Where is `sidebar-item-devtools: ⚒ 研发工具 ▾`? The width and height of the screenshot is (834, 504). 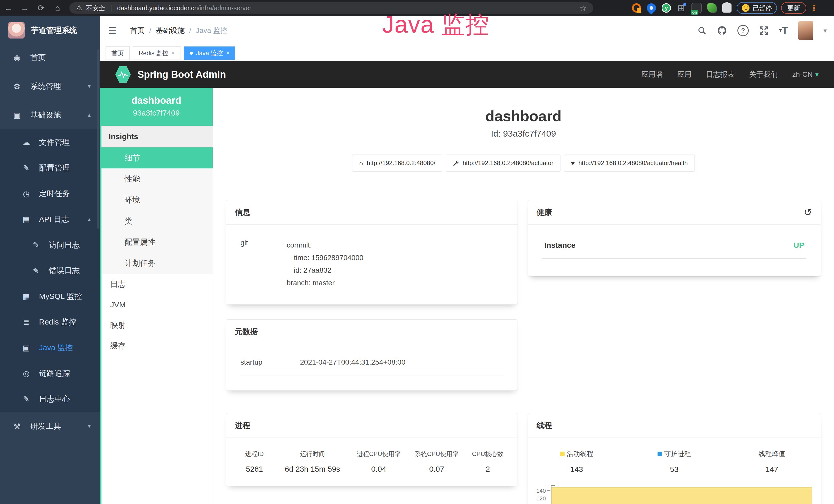
sidebar-item-devtools: ⚒ 研发工具 ▾ is located at coordinates (50, 426).